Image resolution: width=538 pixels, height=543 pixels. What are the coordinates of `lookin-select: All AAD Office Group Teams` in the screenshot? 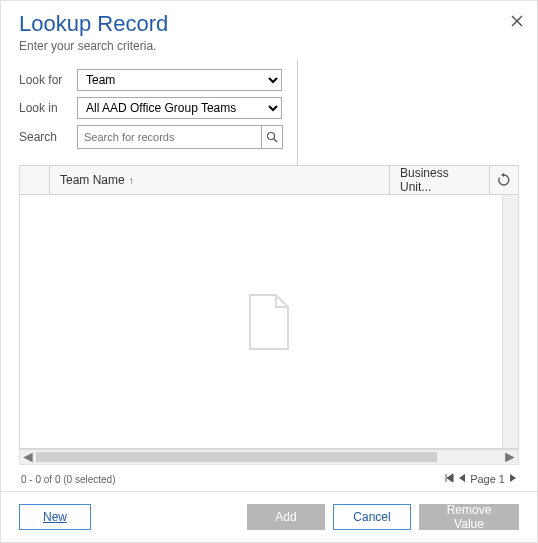 It's located at (180, 108).